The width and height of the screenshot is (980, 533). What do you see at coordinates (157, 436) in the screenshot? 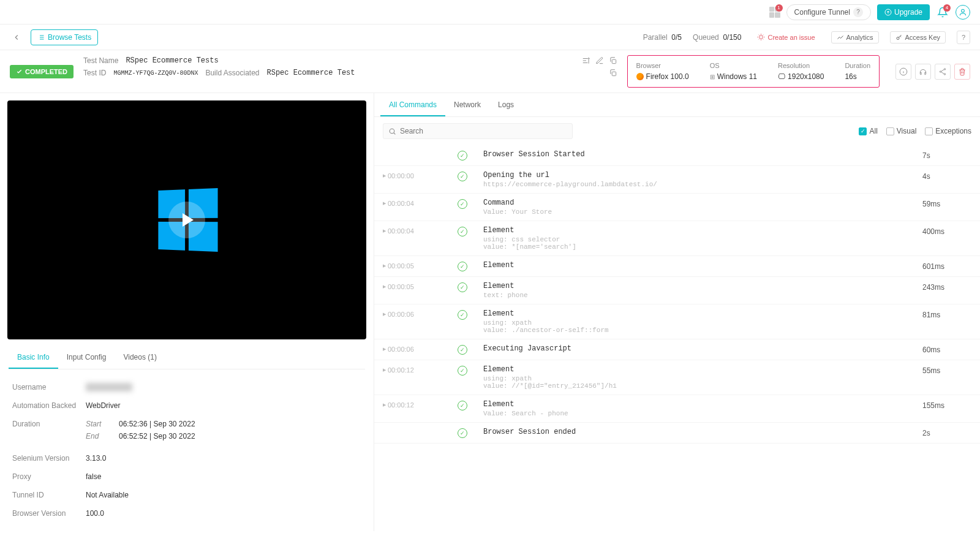
I see `end-value: 06:52:52 | Sep 30 2022` at bounding box center [157, 436].